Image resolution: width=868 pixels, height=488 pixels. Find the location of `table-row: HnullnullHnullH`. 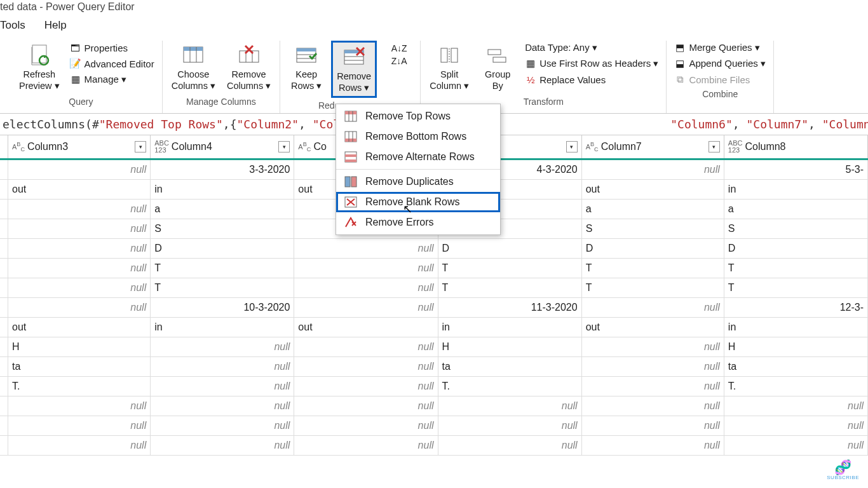

table-row: HnullnullHnullH is located at coordinates (434, 347).